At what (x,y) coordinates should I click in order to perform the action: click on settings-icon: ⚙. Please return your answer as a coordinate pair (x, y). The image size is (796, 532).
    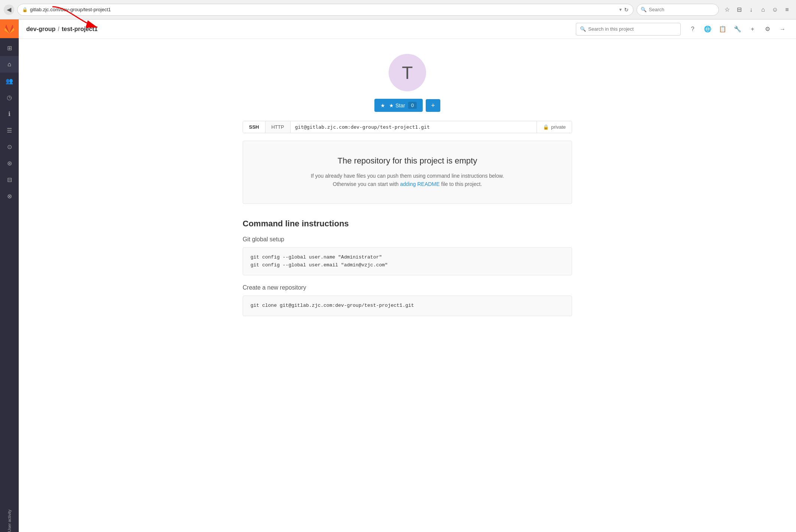
    Looking at the image, I should click on (768, 29).